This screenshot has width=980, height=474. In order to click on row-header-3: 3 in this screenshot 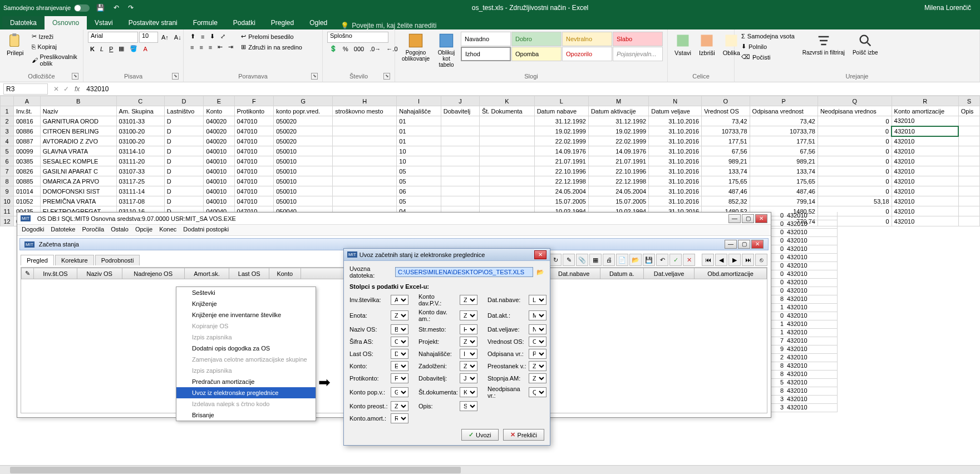, I will do `click(7, 131)`.